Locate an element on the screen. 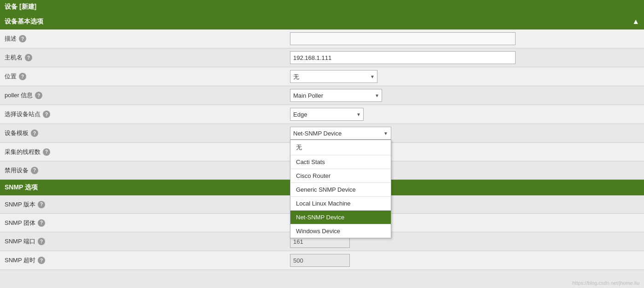 This screenshot has height=288, width=644. description-row: 描述 ? is located at coordinates (322, 39).